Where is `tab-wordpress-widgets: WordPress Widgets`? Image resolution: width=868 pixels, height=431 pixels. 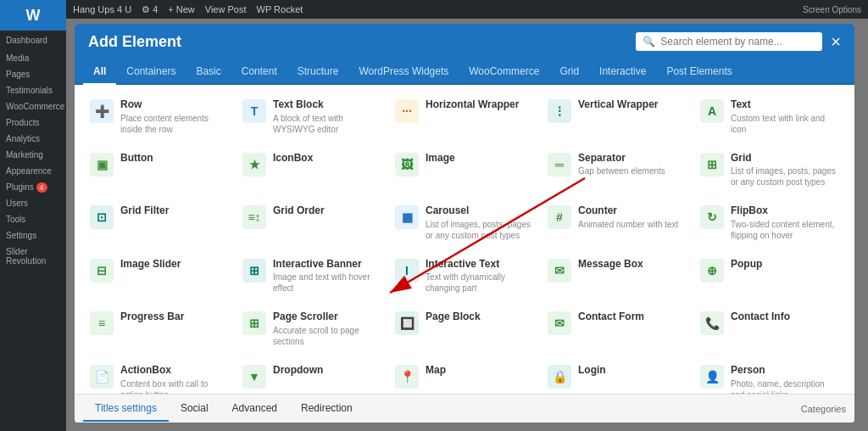 tab-wordpress-widgets: WordPress Widgets is located at coordinates (403, 72).